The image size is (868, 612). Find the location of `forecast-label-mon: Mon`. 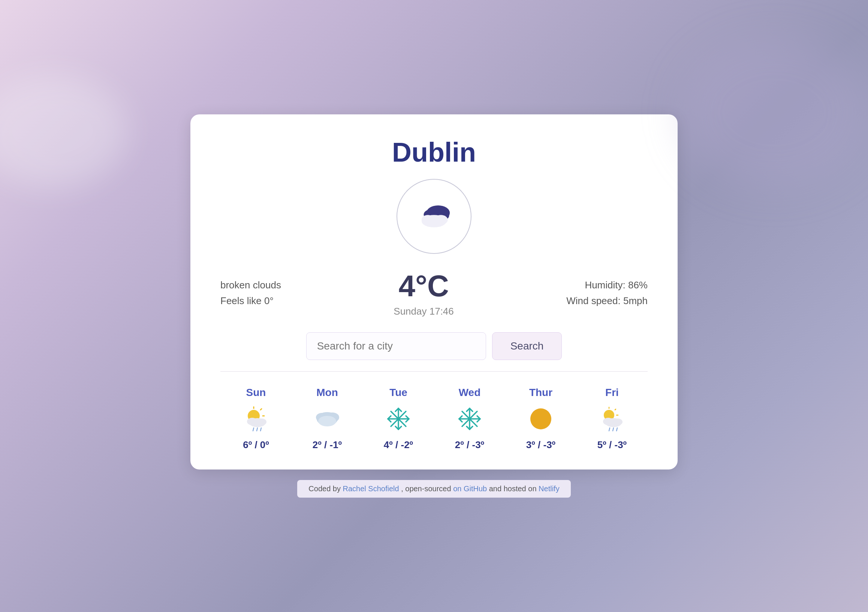

forecast-label-mon: Mon is located at coordinates (327, 393).